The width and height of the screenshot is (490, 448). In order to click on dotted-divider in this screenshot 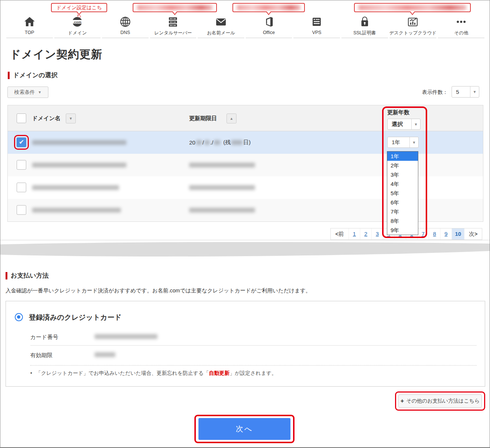, I will do `click(253, 365)`.